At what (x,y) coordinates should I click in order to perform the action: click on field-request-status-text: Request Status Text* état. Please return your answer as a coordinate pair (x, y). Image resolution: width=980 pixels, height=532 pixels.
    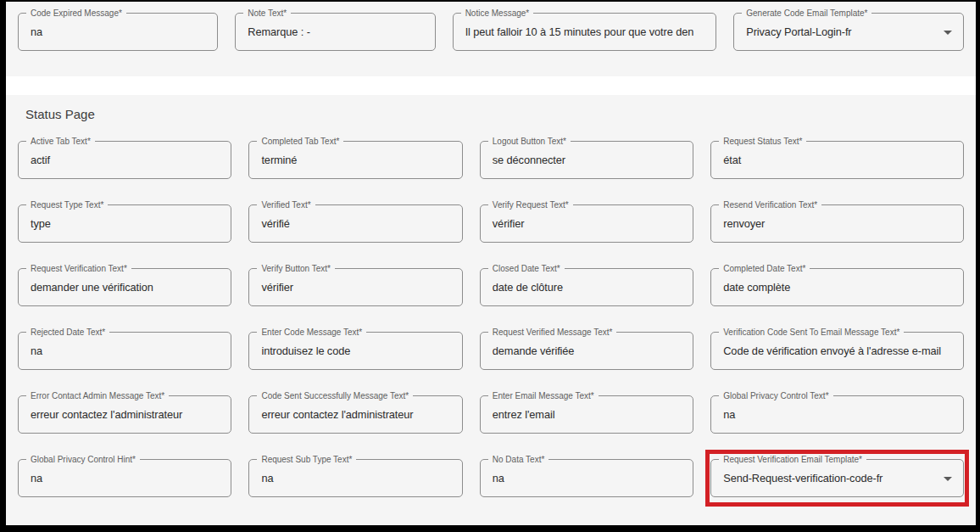
    Looking at the image, I should click on (838, 160).